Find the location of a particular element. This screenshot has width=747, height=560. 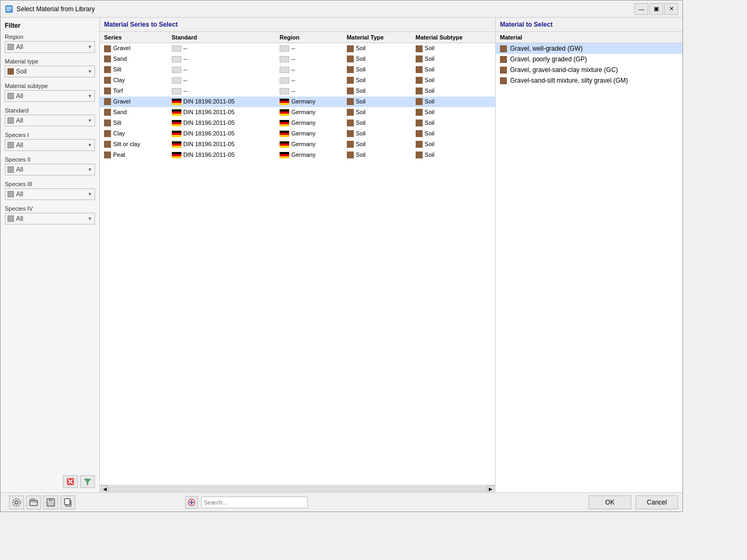

scroll-left-button: ◀ is located at coordinates (105, 489).